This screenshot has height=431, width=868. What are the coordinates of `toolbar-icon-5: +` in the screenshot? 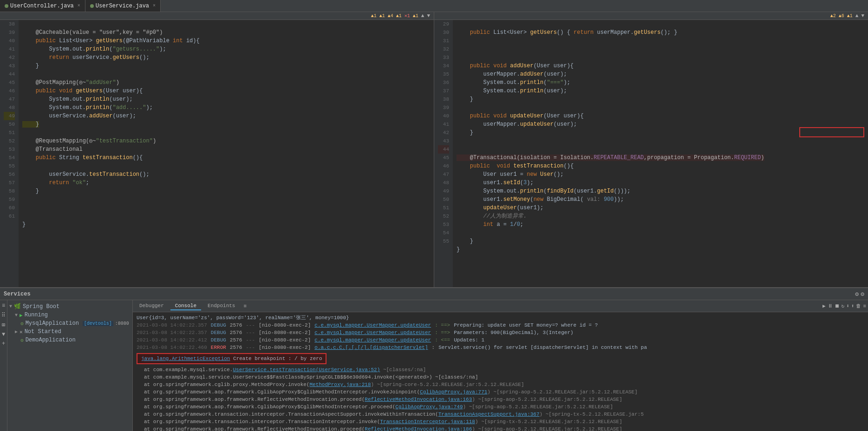 It's located at (4, 344).